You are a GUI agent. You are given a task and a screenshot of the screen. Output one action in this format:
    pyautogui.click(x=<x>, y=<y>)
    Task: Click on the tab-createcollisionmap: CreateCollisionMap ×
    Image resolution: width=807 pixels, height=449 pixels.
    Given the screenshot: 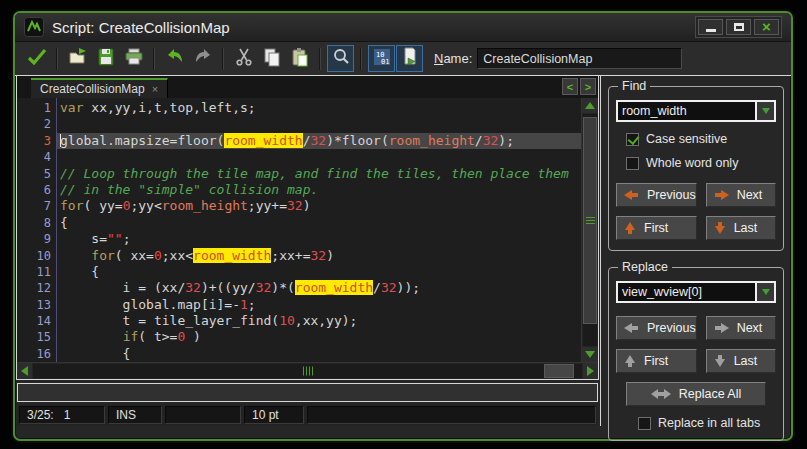 What is the action you would take?
    pyautogui.click(x=100, y=88)
    